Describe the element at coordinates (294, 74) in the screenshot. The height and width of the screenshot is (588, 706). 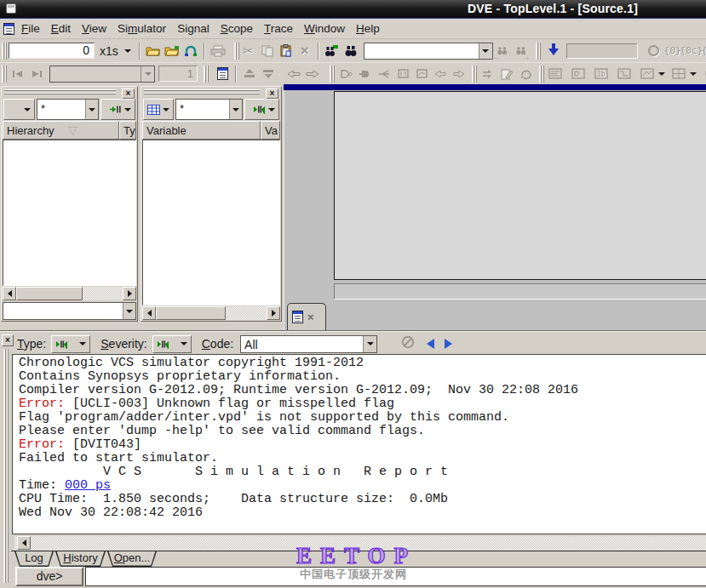
I see `prev-scope-button` at that location.